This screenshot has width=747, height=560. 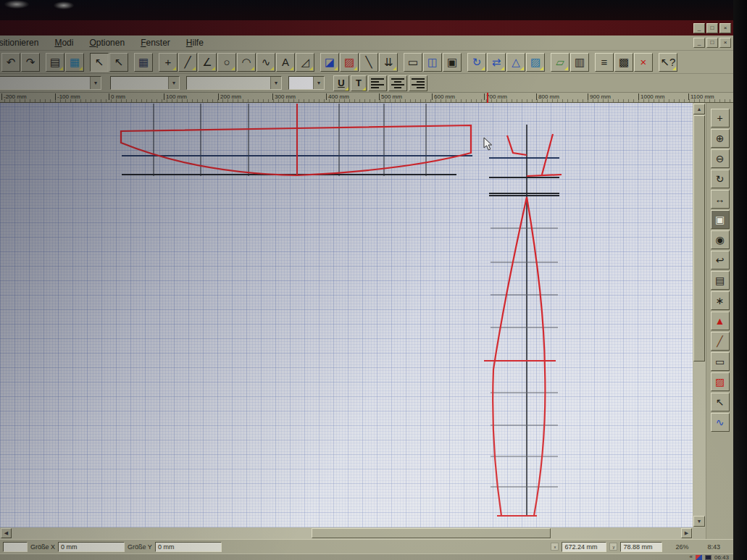 What do you see at coordinates (266, 62) in the screenshot?
I see `curve-tool-icon: ∿` at bounding box center [266, 62].